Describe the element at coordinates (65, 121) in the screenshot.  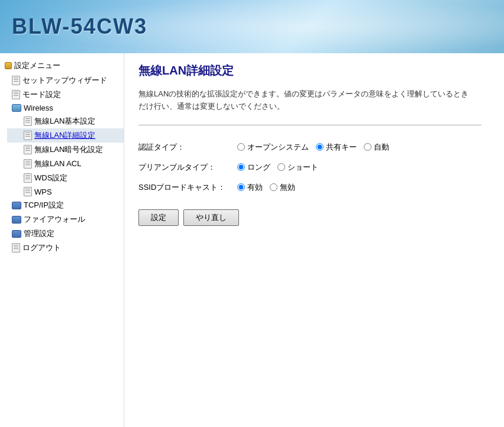
I see `sidebar-item-wireless-basic: 無線LAN基本設定` at that location.